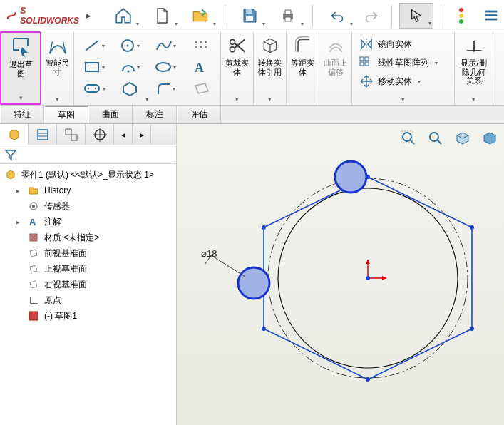 The width and height of the screenshot is (504, 425). What do you see at coordinates (66, 114) in the screenshot?
I see `tab-sketch: 草图` at bounding box center [66, 114].